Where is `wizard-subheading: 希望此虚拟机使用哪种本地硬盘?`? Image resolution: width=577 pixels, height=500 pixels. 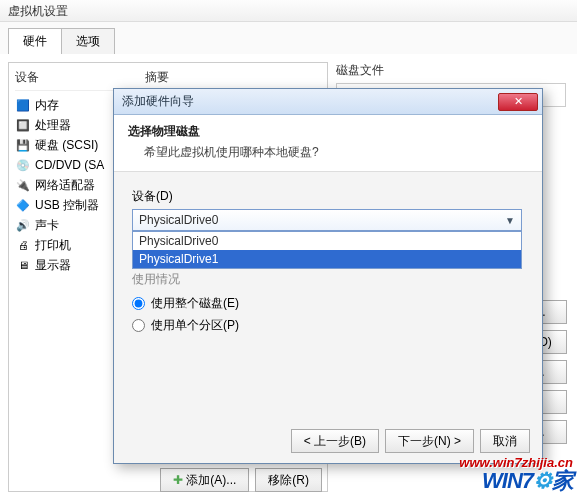
wizard-subheading: 希望此虚拟机使用哪种本地硬盘? is located at coordinates (328, 152).